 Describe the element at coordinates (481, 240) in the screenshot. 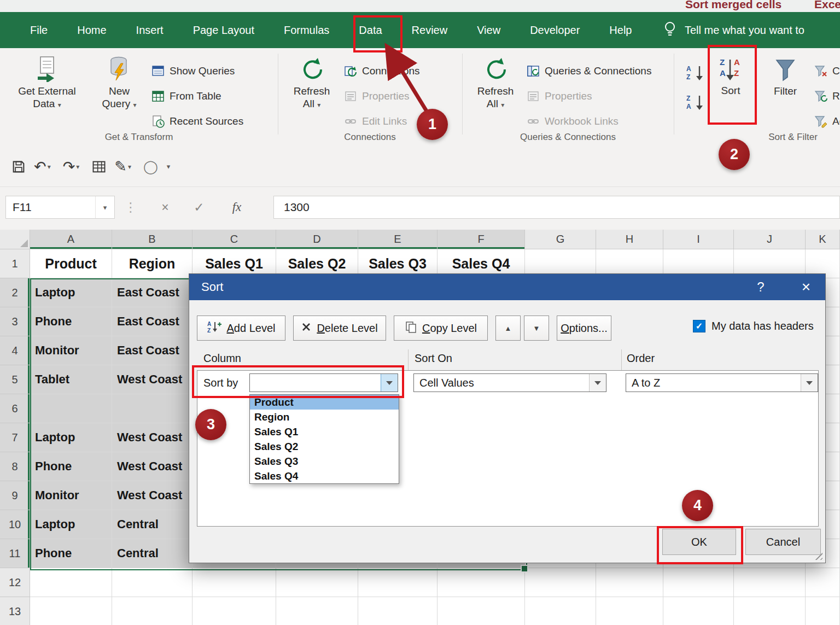

I see `col-header-F: F` at that location.